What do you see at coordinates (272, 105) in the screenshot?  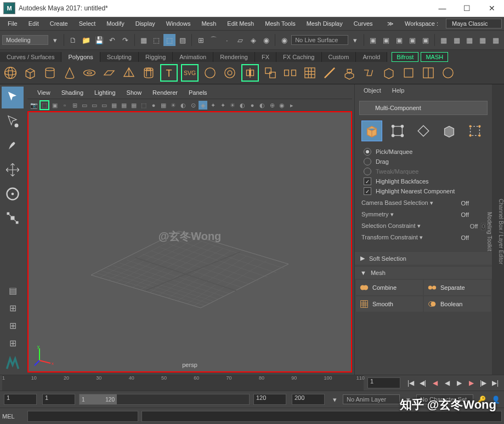 I see `vp-multisample-icon: ⊕` at bounding box center [272, 105].